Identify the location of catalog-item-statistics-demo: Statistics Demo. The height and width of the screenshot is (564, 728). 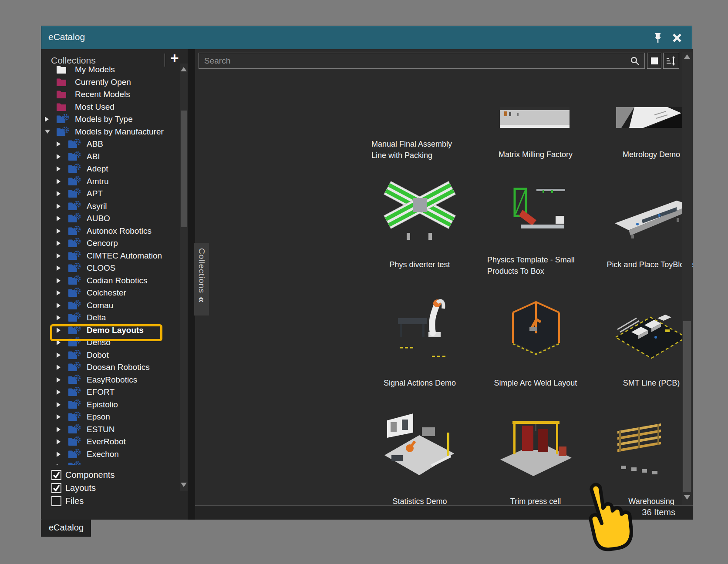
(420, 457).